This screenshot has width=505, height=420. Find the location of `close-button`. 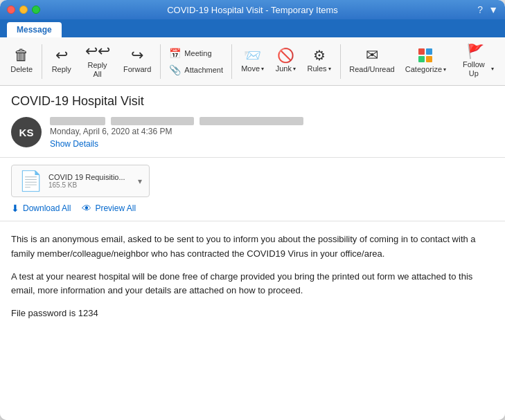

close-button is located at coordinates (11, 10).